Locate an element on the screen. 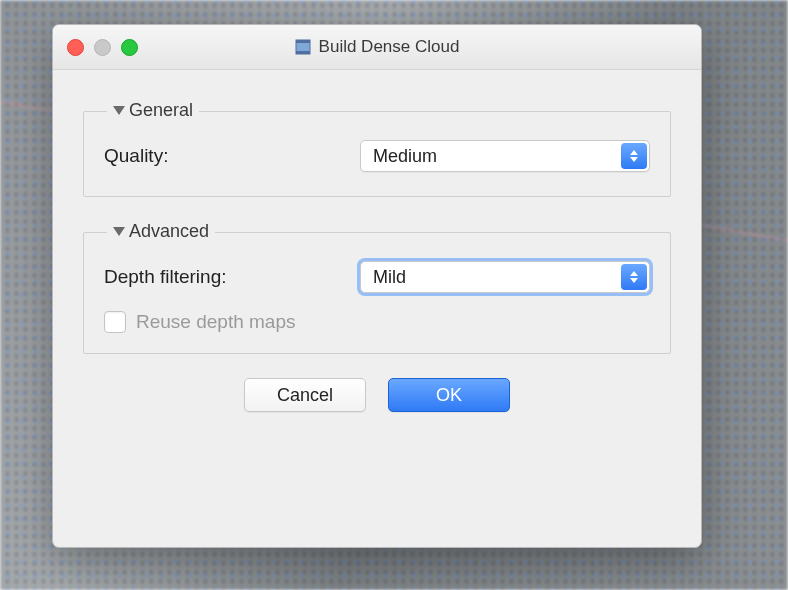 This screenshot has width=788, height=590. general-group-toggle: General is located at coordinates (153, 110).